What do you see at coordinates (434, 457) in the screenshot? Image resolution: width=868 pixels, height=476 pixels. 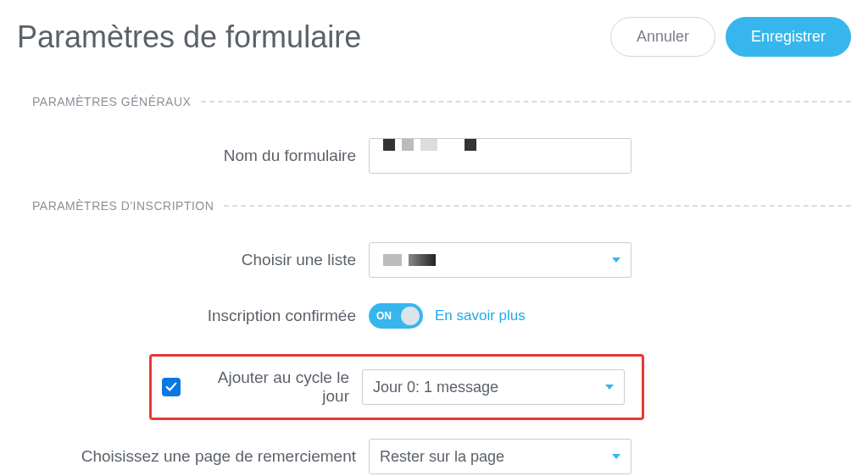 I see `row-thankyou: Choisissez une page de remerciement Rest…` at bounding box center [434, 457].